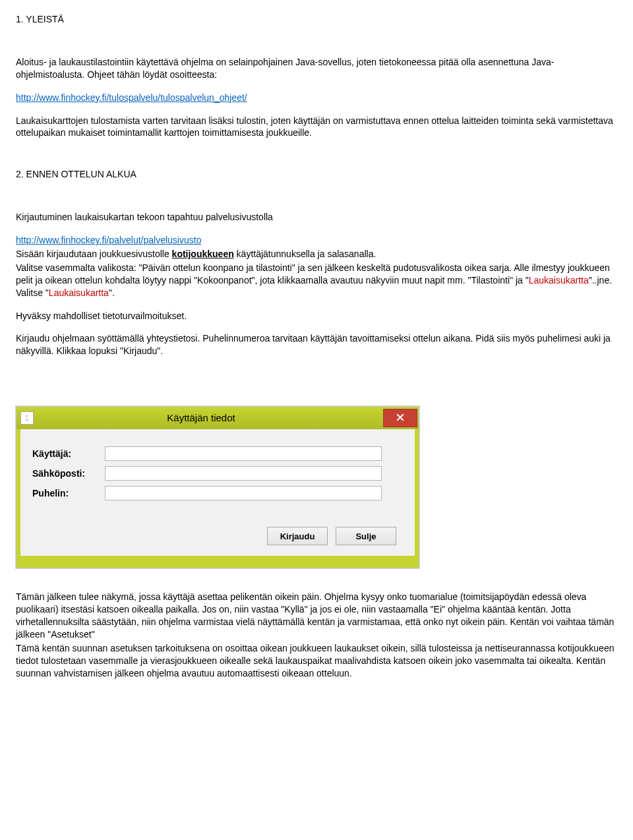 This screenshot has width=633, height=840. What do you see at coordinates (79, 293) in the screenshot?
I see `keyword-laukaisukartta-2: Laukaisukartta` at bounding box center [79, 293].